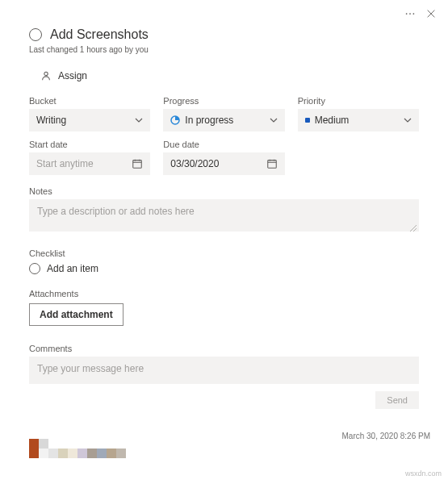 The height and width of the screenshot is (484, 448). What do you see at coordinates (90, 101) in the screenshot?
I see `bucket-label: Bucket` at bounding box center [90, 101].